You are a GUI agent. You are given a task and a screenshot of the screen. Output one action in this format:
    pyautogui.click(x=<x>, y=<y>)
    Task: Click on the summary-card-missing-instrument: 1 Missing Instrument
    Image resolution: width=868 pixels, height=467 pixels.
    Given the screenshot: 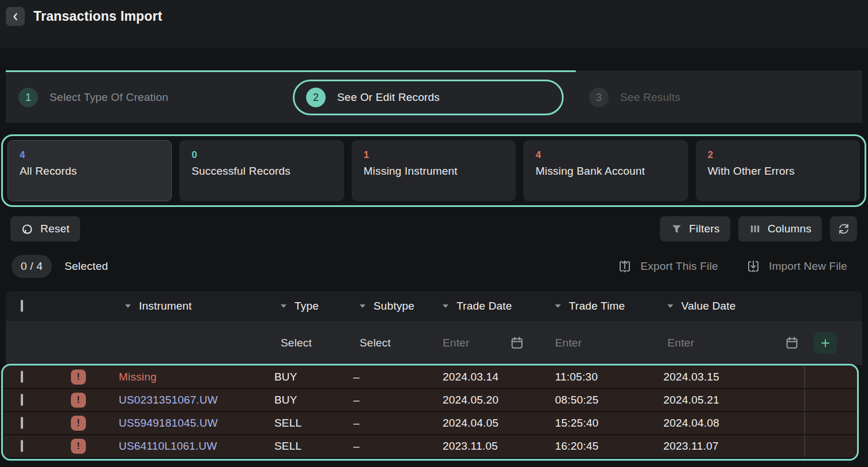 What is the action you would take?
    pyautogui.click(x=433, y=171)
    